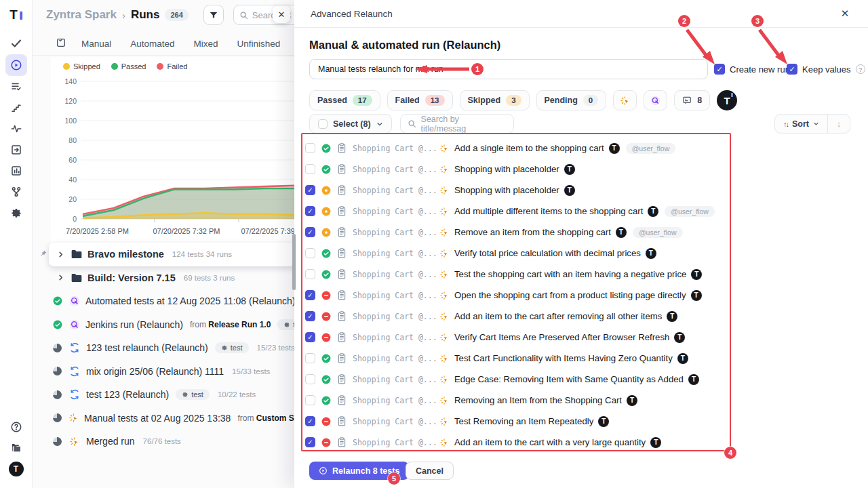 This screenshot has height=488, width=868. Describe the element at coordinates (692, 100) in the screenshot. I see `filter-comments-chip: 8` at that location.